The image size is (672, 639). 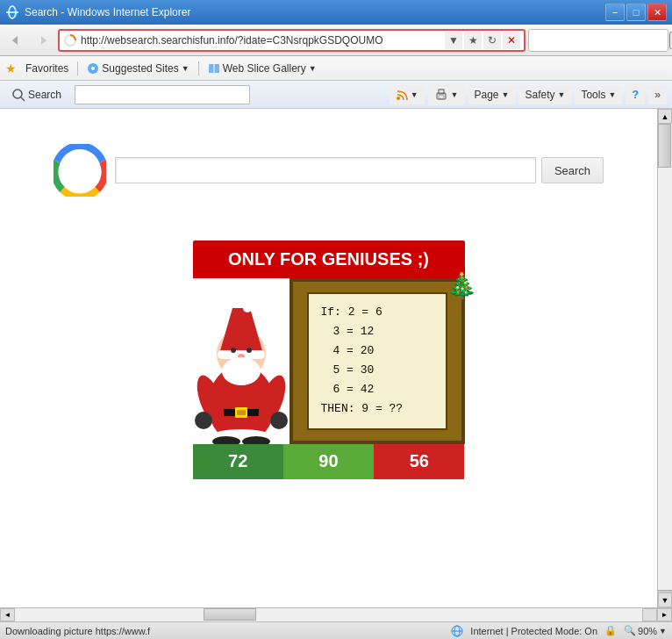 What do you see at coordinates (239, 462) in the screenshot?
I see `answer-72-button: 72` at bounding box center [239, 462].